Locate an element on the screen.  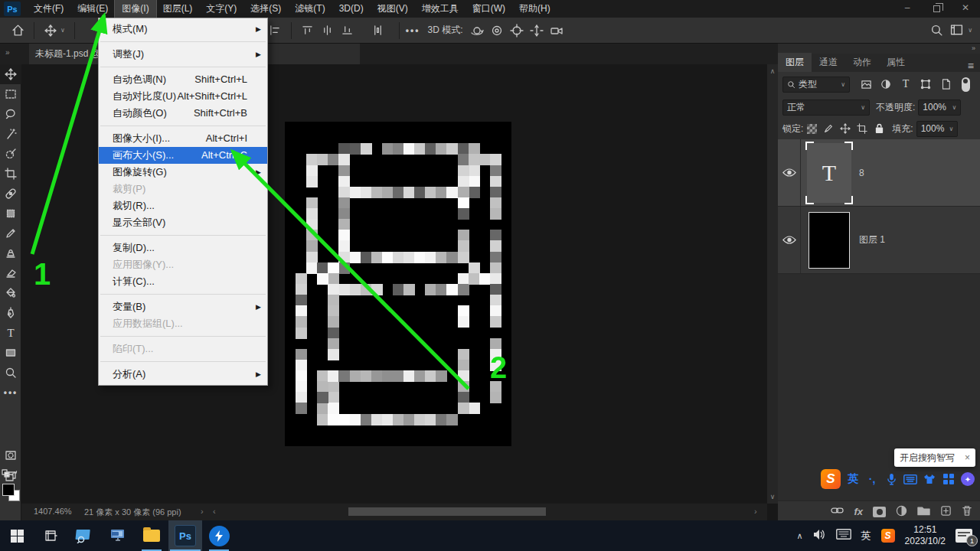
minimize-button: – is located at coordinates (907, 8).